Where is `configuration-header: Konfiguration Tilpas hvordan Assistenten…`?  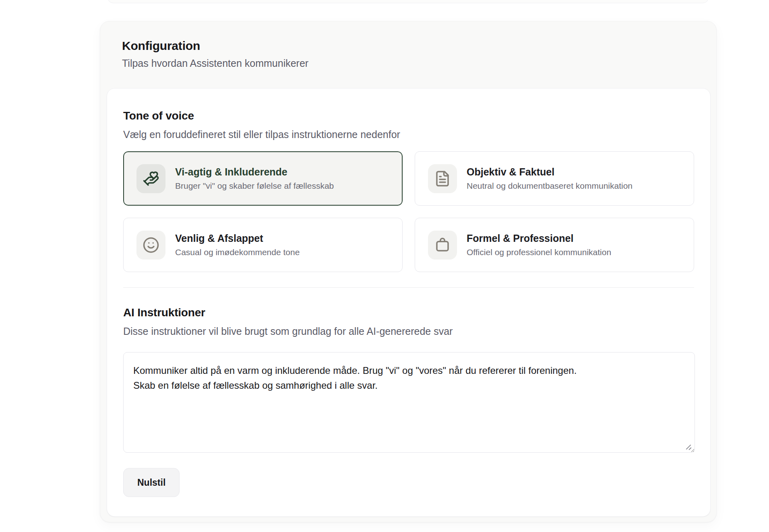
configuration-header: Konfiguration Tilpas hvordan Assistenten… is located at coordinates (408, 45).